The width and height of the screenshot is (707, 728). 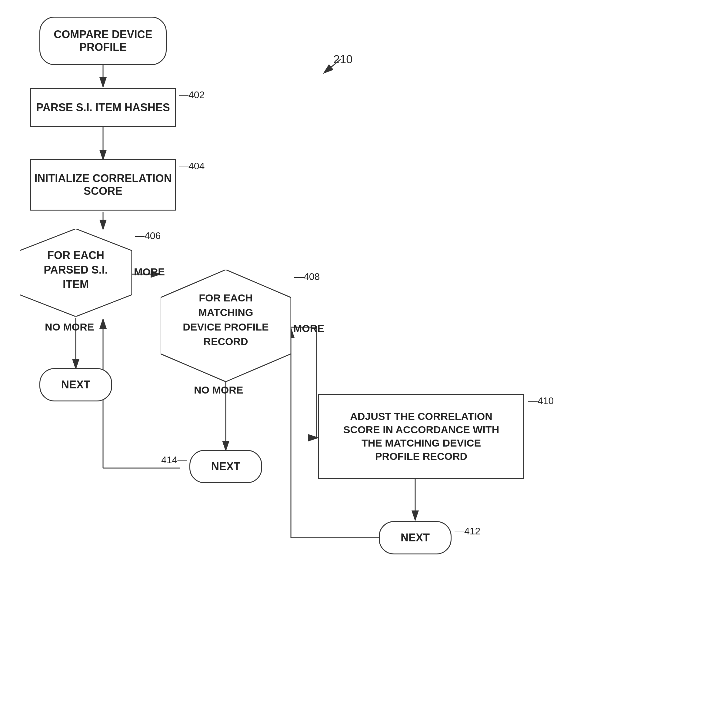 I want to click on compare-device-profile-label: COMPARE DEVICE PROFILE, so click(x=103, y=41).